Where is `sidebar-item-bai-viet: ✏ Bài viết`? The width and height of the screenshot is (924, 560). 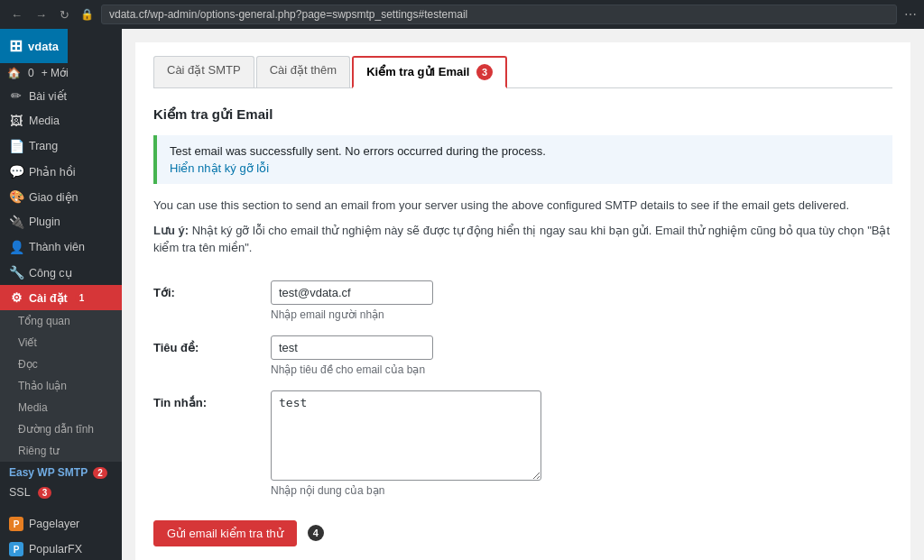 sidebar-item-bai-viet: ✏ Bài viết is located at coordinates (61, 96).